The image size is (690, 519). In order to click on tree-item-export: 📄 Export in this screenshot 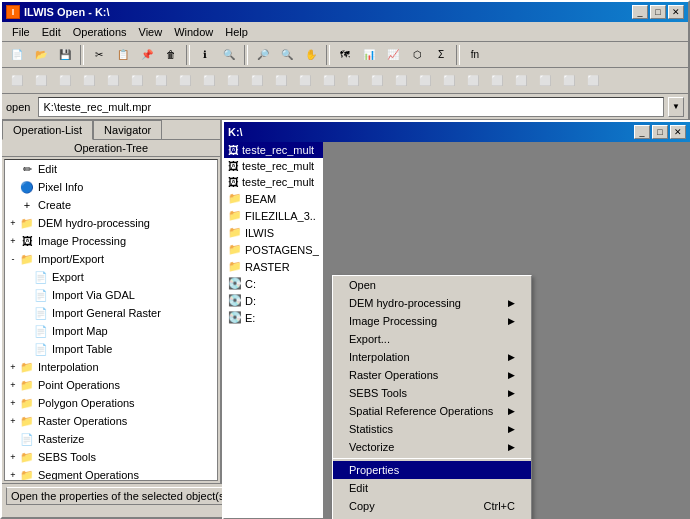, I will do `click(118, 277)`.